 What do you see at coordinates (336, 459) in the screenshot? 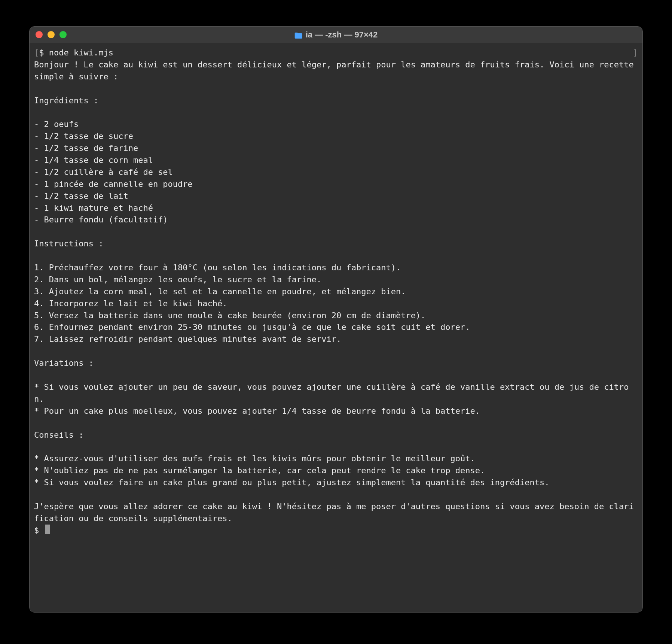
I see `output-line: * Assurez-vous d'utiliser des œufs frais…` at bounding box center [336, 459].